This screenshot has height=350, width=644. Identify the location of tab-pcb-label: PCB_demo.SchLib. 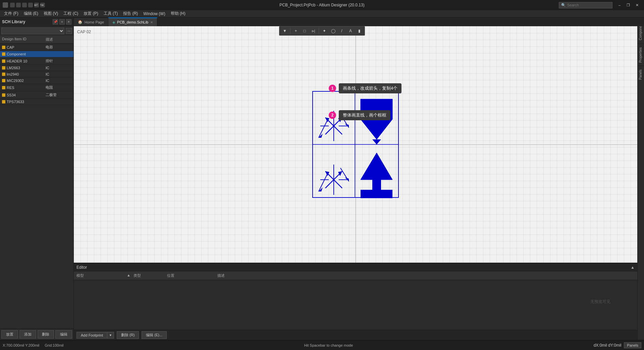
(133, 22).